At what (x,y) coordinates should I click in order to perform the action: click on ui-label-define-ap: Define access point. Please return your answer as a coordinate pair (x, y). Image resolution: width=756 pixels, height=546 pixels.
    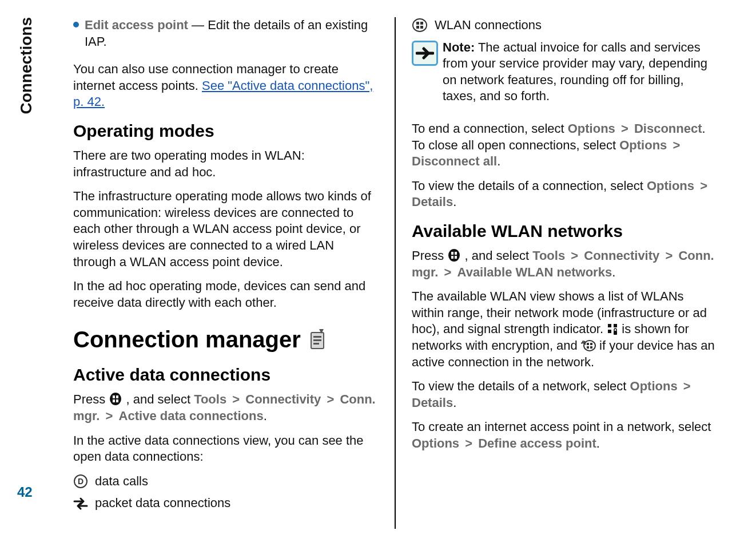
    Looking at the image, I should click on (538, 443).